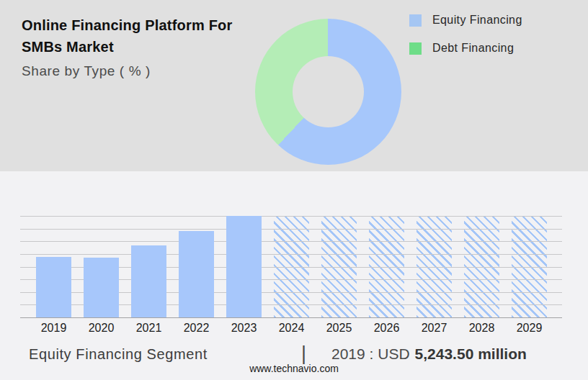 The image size is (588, 380). Describe the element at coordinates (292, 328) in the screenshot. I see `x-tick-2024: 2024` at that location.